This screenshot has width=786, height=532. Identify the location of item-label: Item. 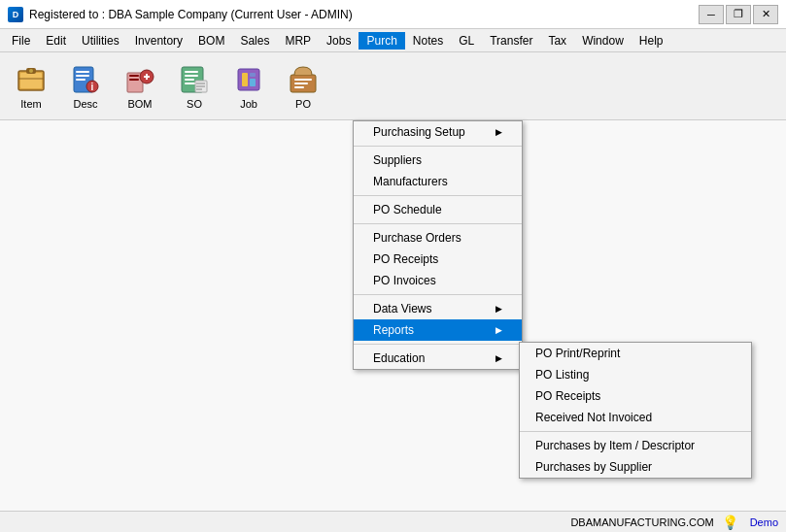
(31, 104).